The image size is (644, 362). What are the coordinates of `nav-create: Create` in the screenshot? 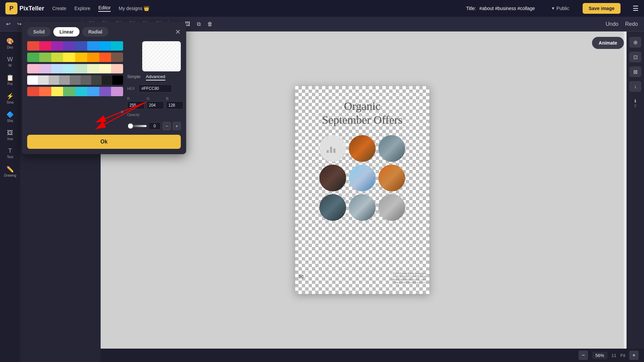 It's located at (59, 8).